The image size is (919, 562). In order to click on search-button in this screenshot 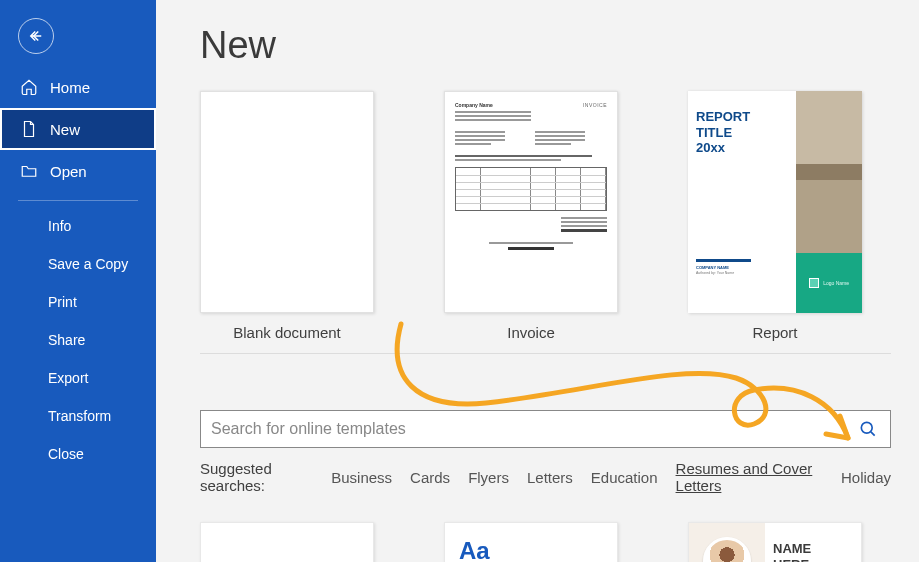, I will do `click(868, 429)`.